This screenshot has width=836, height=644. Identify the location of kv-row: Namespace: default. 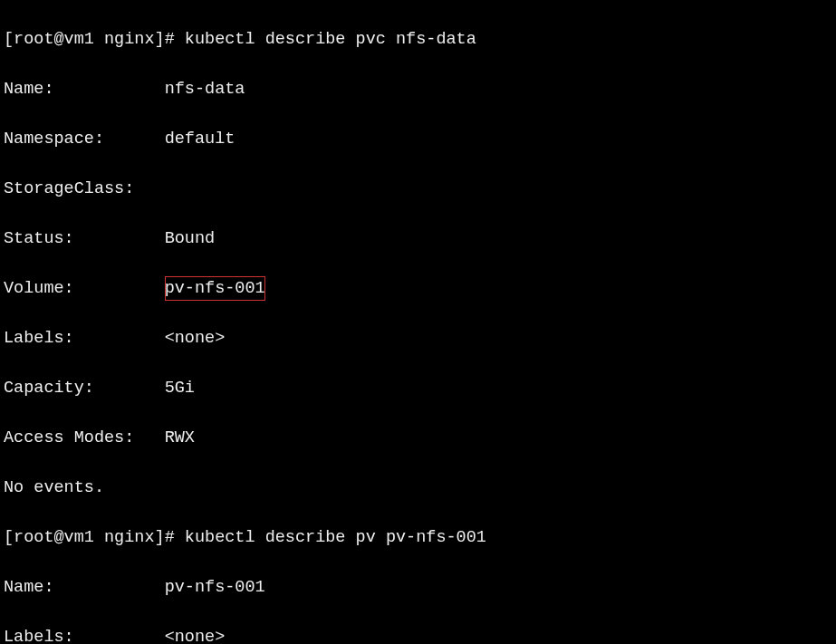
(418, 139).